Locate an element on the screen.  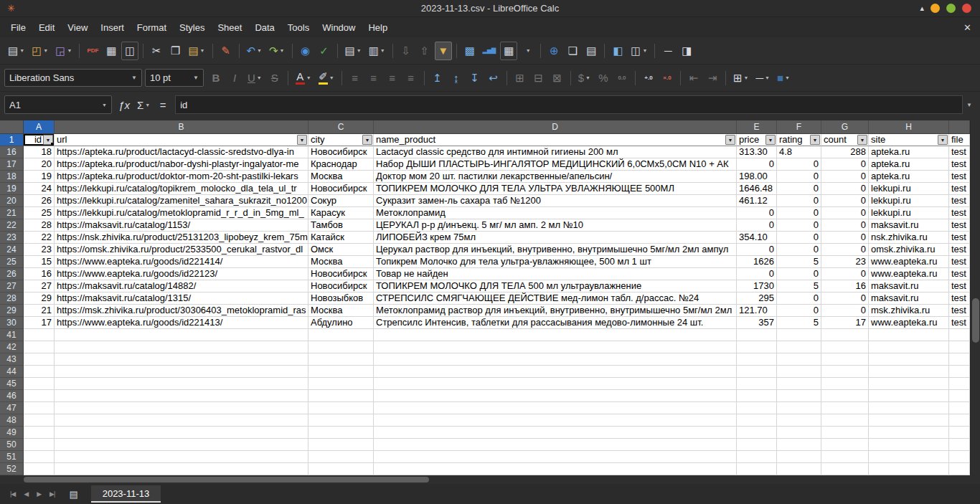
cell-H49 is located at coordinates (909, 433).